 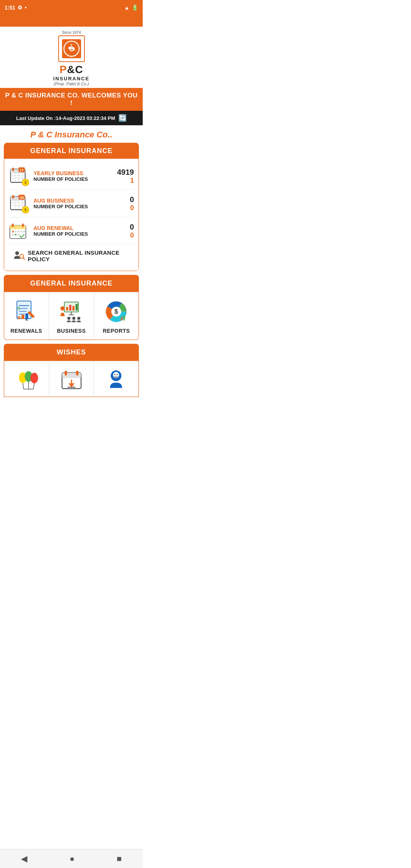 I want to click on aug-renewal-values: 0 0, so click(x=126, y=231).